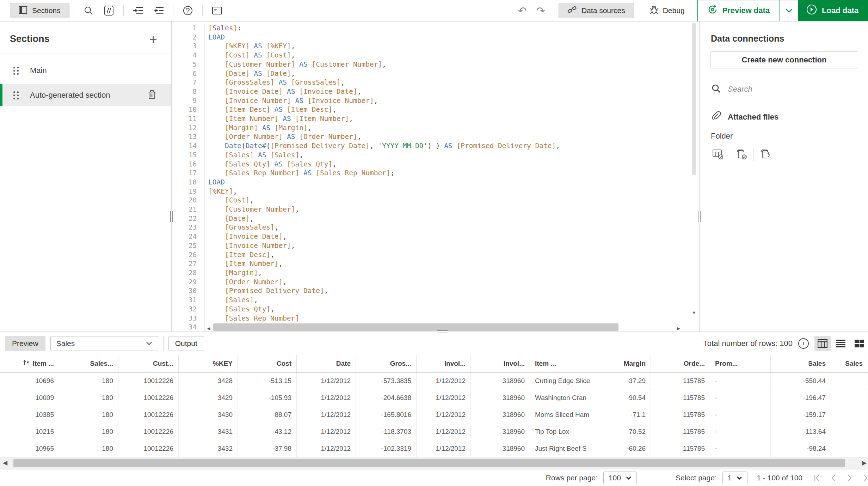 The image size is (868, 486). Describe the element at coordinates (138, 11) in the screenshot. I see `indent-icon` at that location.